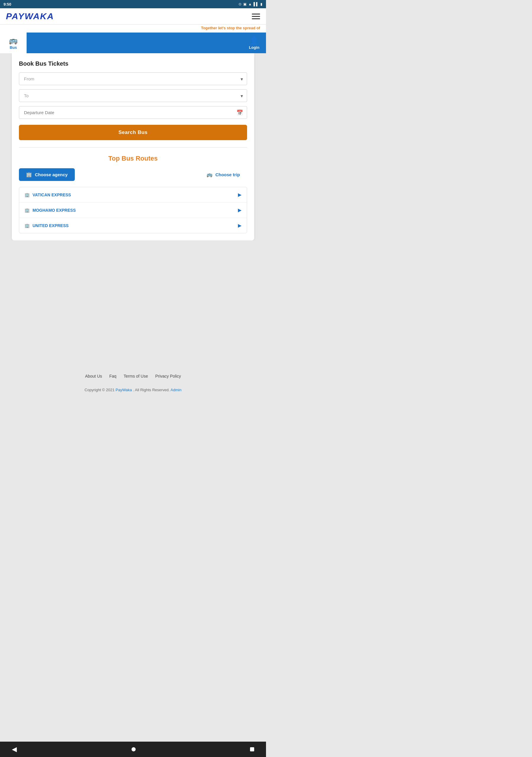 The width and height of the screenshot is (532, 757). What do you see at coordinates (14, 47) in the screenshot?
I see `bus-tab-label: Bus` at bounding box center [14, 47].